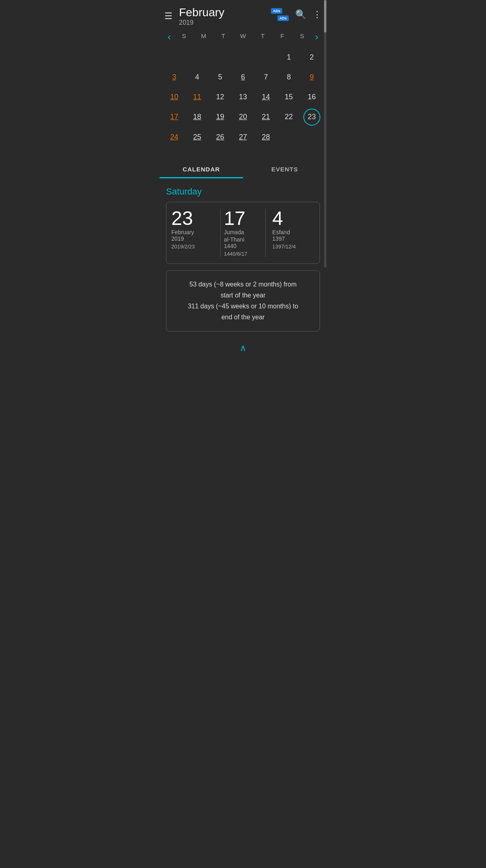 Image resolution: width=486 pixels, height=868 pixels. Describe the element at coordinates (289, 58) in the screenshot. I see `cal-day-1: 1` at that location.